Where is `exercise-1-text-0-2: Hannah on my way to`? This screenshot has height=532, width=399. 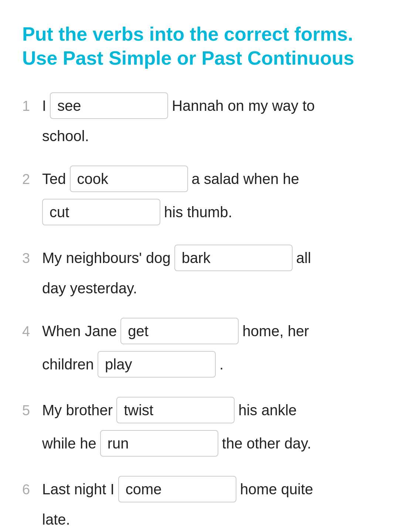 exercise-1-text-0-2: Hannah on my way to is located at coordinates (243, 106).